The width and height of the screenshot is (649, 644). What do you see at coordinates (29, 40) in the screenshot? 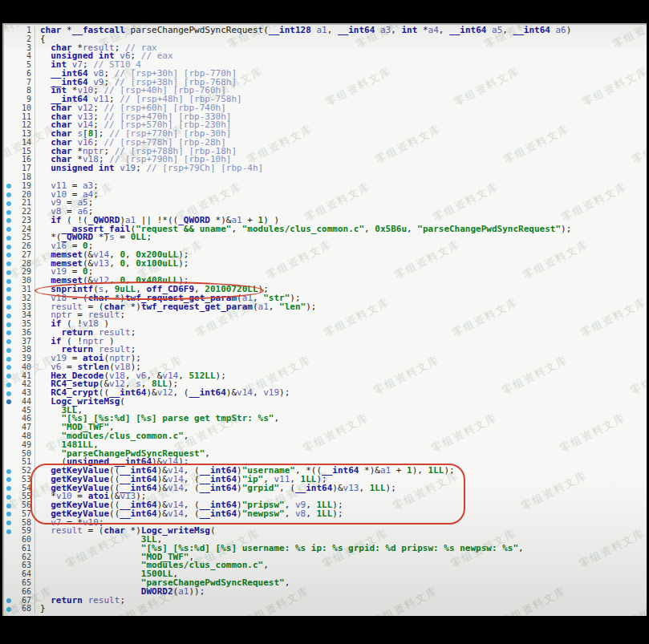
I see `line-number: 2` at bounding box center [29, 40].